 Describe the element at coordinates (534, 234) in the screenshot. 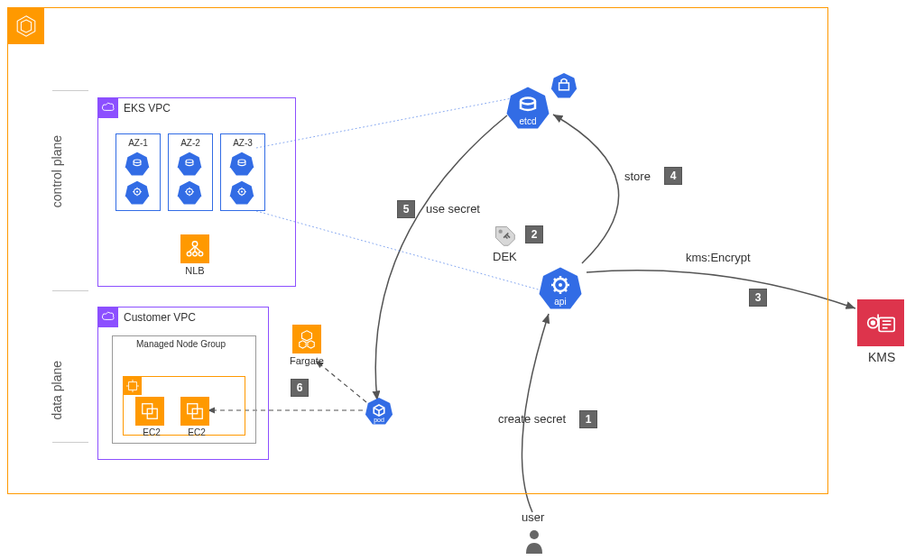

I see `step-2-badge: 2` at that location.